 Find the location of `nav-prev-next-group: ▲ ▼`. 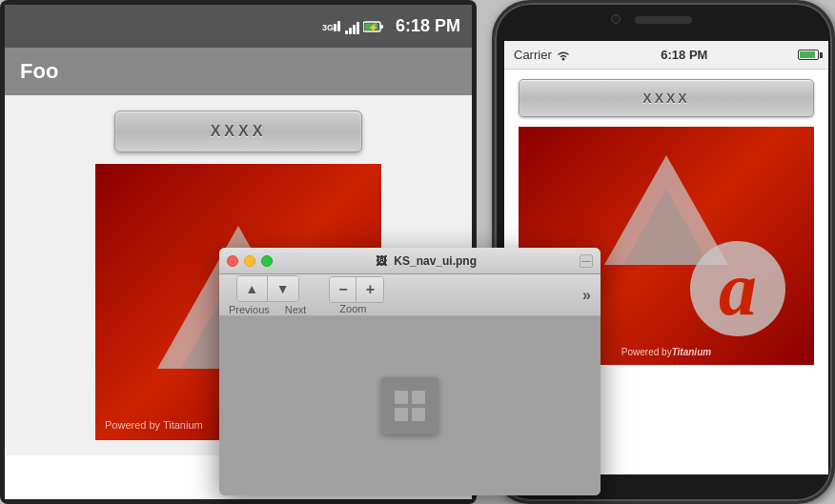

nav-prev-next-group: ▲ ▼ is located at coordinates (268, 289).